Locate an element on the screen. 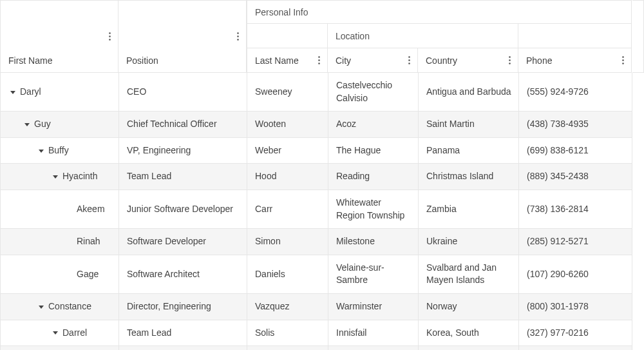 This screenshot has height=350, width=644. cell-phone: (438) 738-4935 is located at coordinates (576, 125).